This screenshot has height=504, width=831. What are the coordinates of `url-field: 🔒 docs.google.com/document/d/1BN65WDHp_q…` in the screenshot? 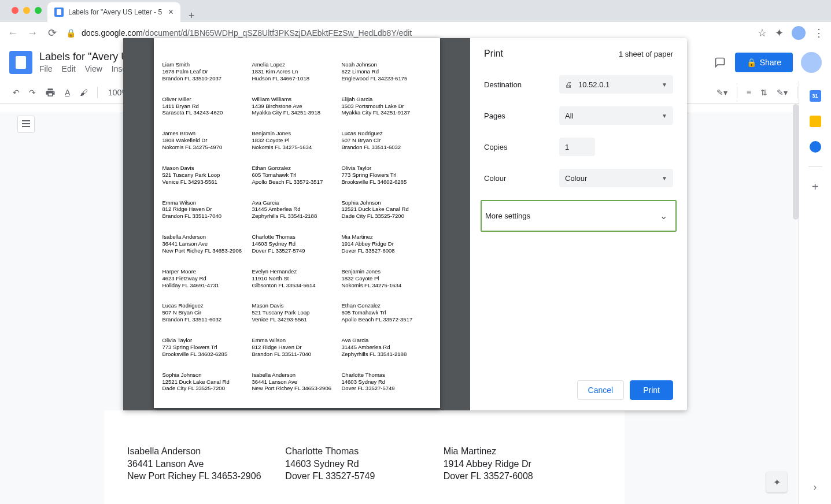 It's located at (408, 33).